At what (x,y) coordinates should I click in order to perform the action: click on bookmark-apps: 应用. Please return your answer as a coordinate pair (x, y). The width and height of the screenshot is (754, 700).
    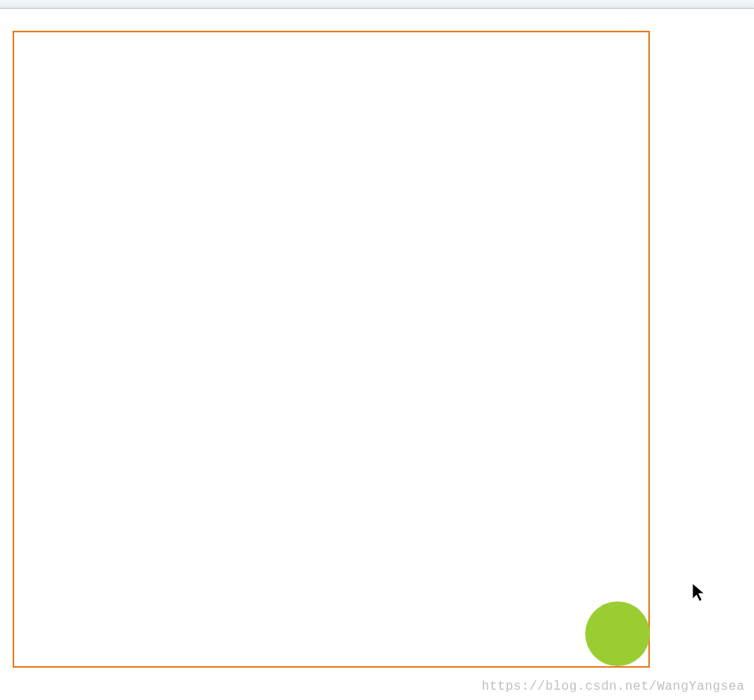
    Looking at the image, I should click on (30, 1).